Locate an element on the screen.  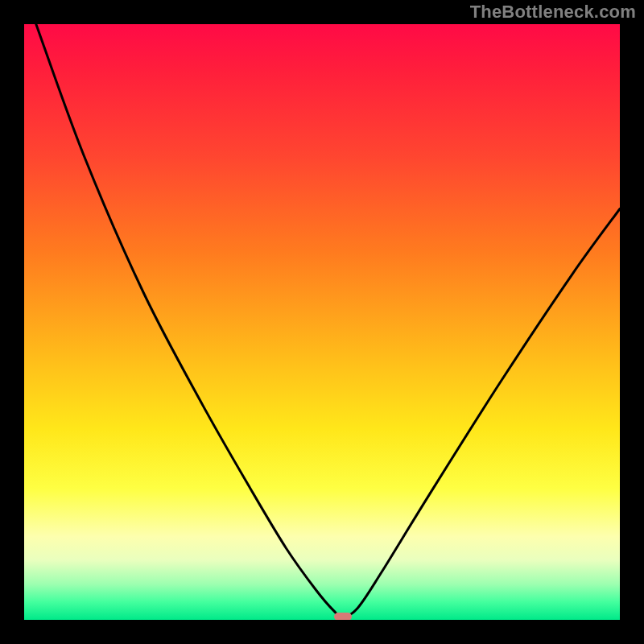
watermark-label: TheBottleneck.com is located at coordinates (553, 12).